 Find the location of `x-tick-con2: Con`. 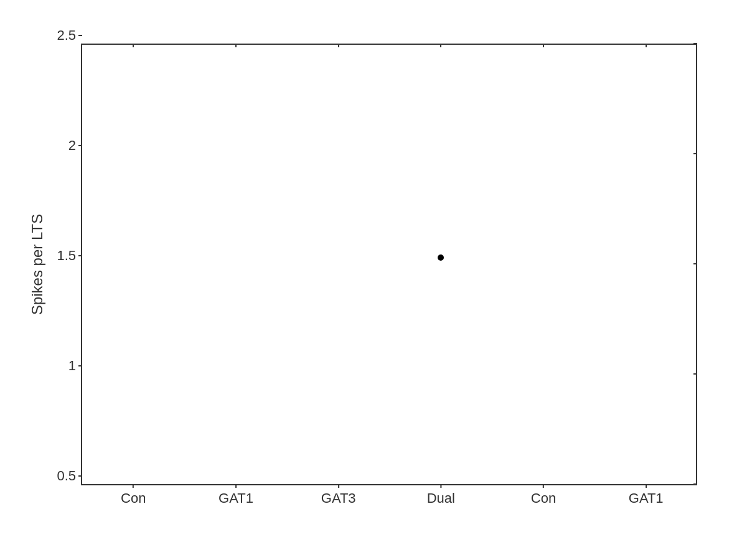

x-tick-con2: Con is located at coordinates (543, 495).